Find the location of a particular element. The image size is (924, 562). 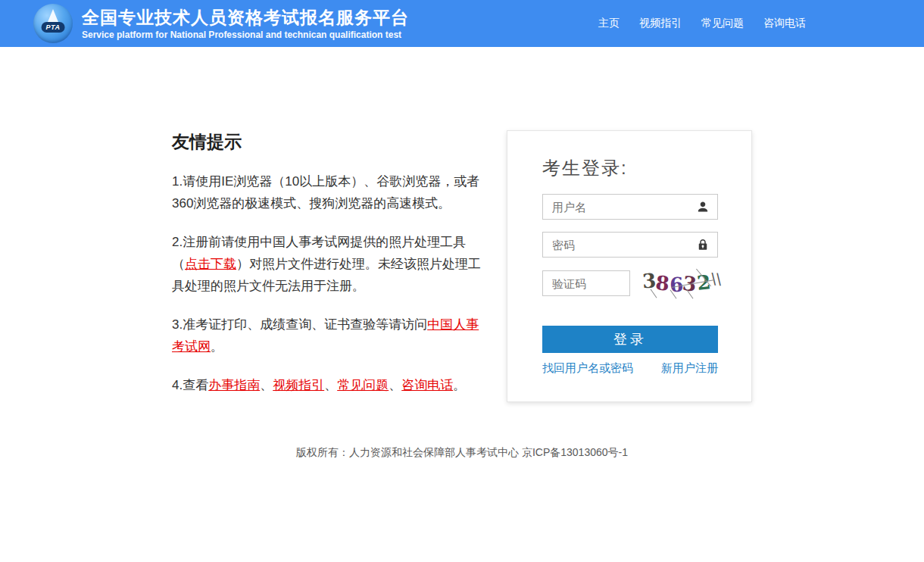

login-links: 找回用户名或密码 新用户注册 is located at coordinates (630, 368).